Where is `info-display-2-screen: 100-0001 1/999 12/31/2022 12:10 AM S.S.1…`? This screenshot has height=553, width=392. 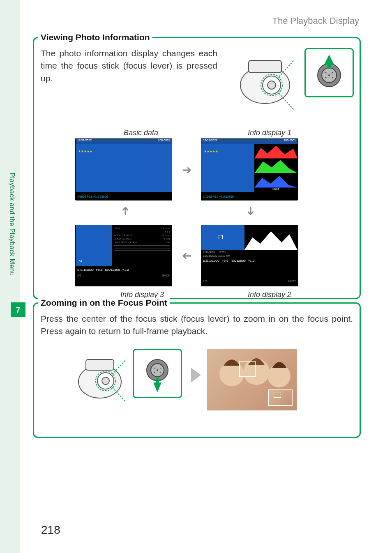
info-display-2-screen: 100-0001 1/999 12/31/2022 12:10 AM S.S.1… is located at coordinates (249, 256).